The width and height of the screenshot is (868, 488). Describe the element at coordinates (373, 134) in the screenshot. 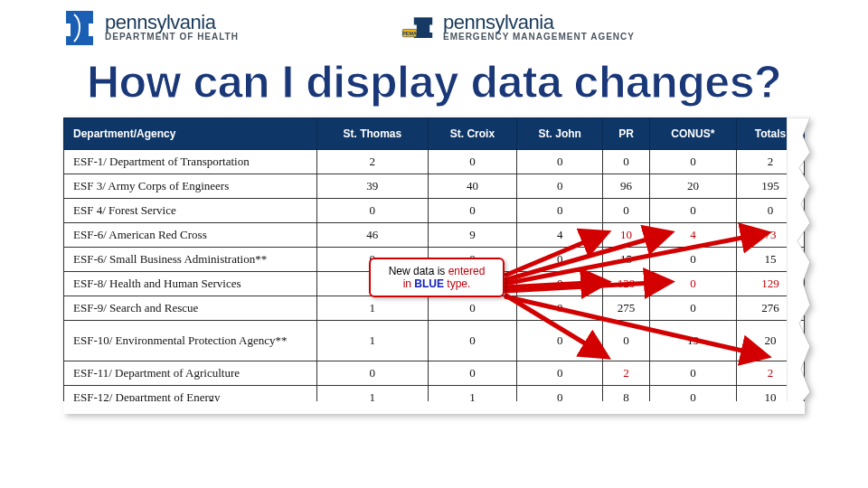

I see `col-st-thomas: St. Thomas` at that location.